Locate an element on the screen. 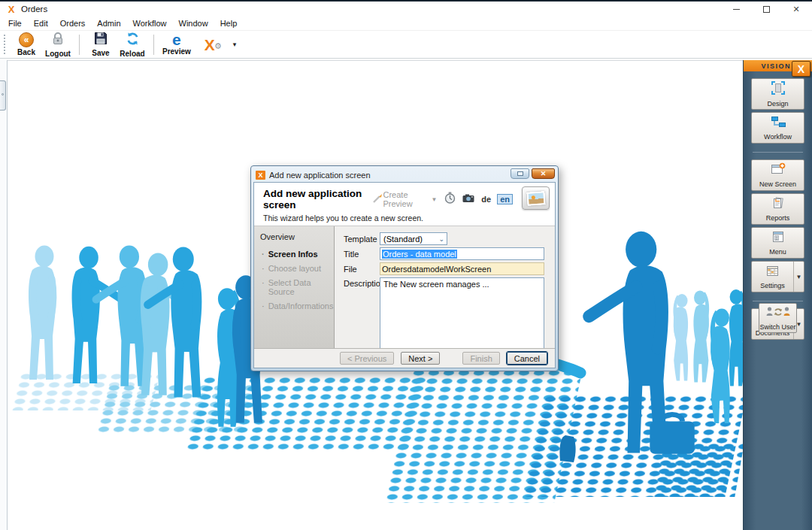 This screenshot has height=530, width=812. new-screen-button: New Screen is located at coordinates (777, 175).